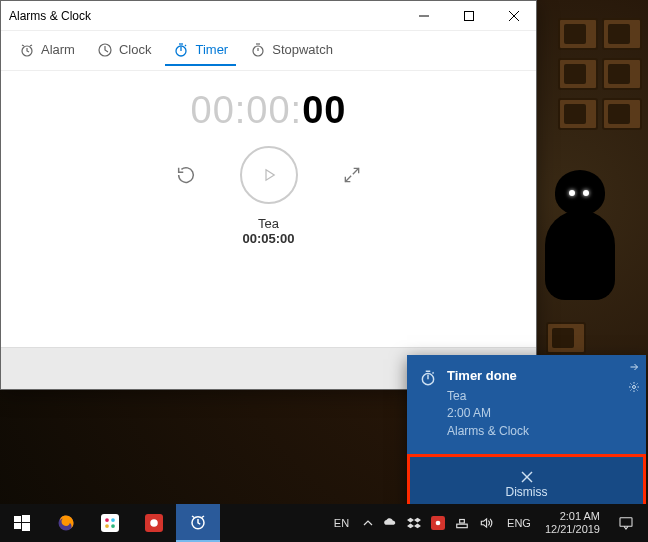  What do you see at coordinates (212, 50) in the screenshot?
I see `tab-timer-label: Timer` at bounding box center [212, 50].